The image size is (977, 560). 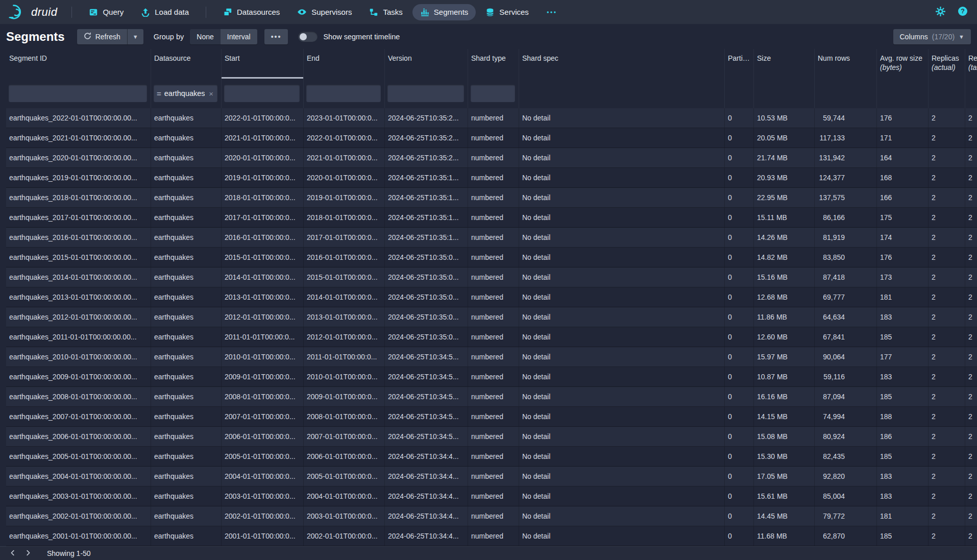 I want to click on table-row: earthquakes_2010-01-01T00:00:00.00...ear…, so click(x=492, y=357).